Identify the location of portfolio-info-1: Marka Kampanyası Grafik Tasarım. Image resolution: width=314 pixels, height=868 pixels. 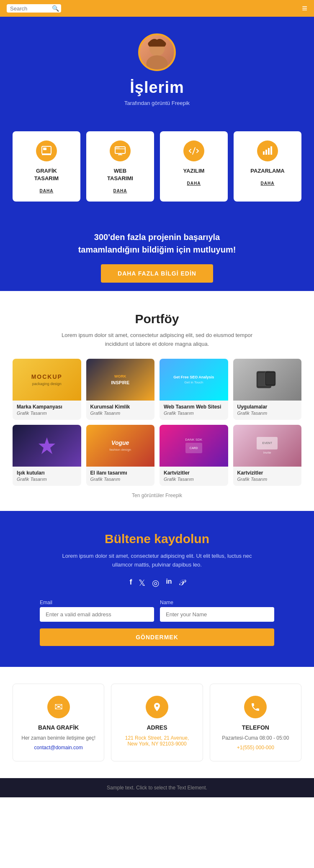
(47, 410).